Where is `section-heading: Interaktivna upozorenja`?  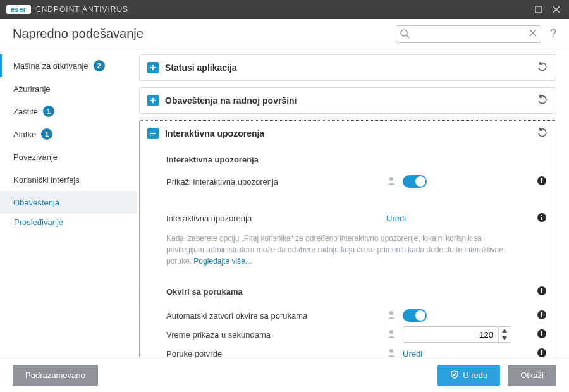 section-heading: Interaktivna upozorenja is located at coordinates (357, 159).